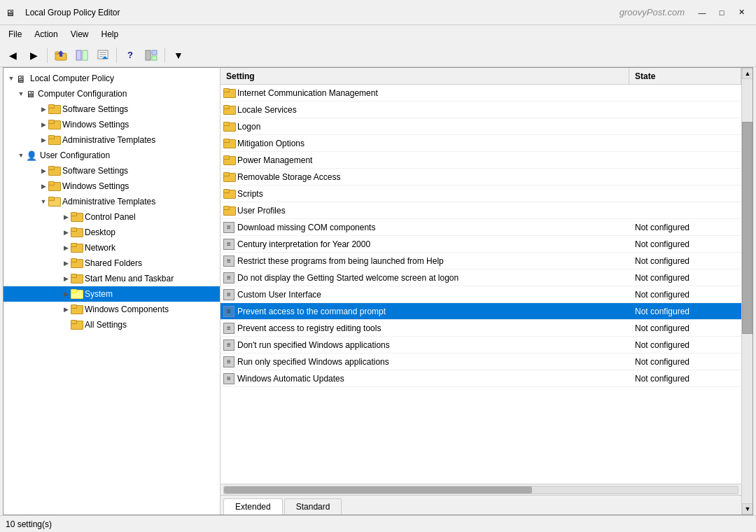  I want to click on column-header-state: State, so click(685, 76).